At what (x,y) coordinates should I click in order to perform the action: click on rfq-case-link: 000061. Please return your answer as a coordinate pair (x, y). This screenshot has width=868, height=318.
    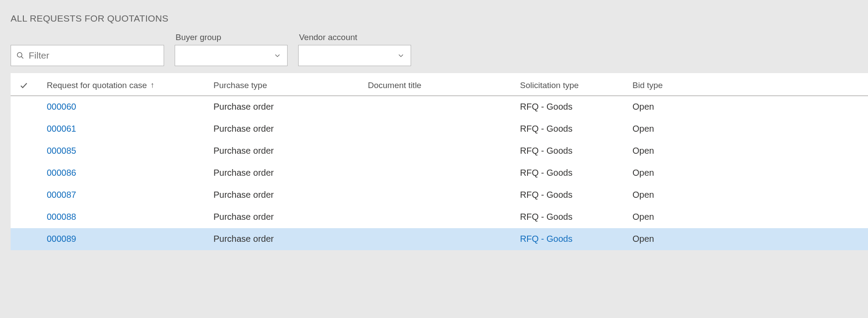
    Looking at the image, I should click on (125, 129).